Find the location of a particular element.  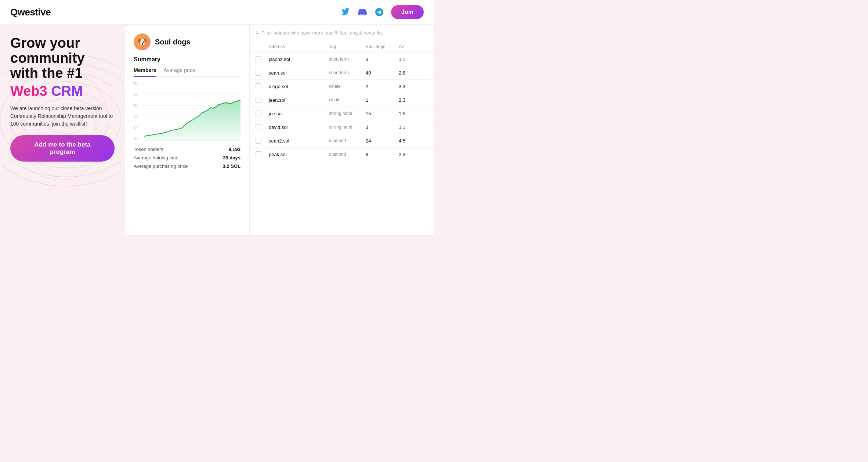

address-cell: peak.sol is located at coordinates (299, 154).